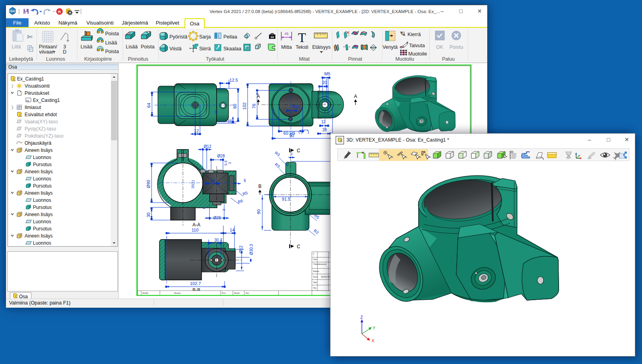 Image resolution: width=642 pixels, height=364 pixels. Describe the element at coordinates (193, 185) in the screenshot. I see `svg-text: 25(±)` at that location.